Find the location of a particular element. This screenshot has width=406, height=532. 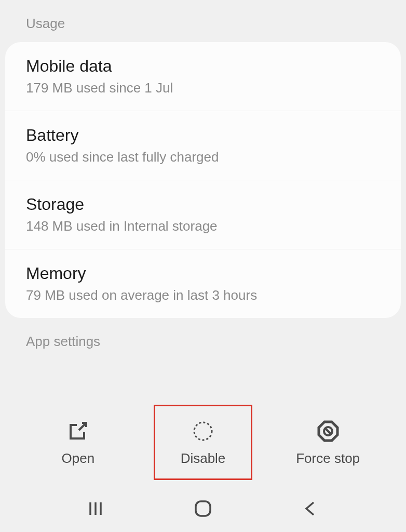

open-label: Open is located at coordinates (78, 458).